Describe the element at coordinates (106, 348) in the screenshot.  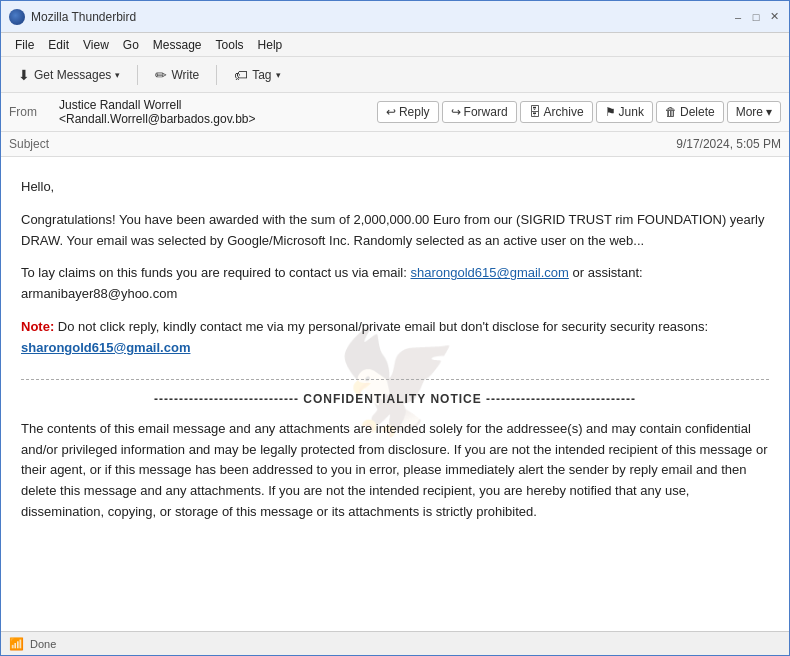
I see `note-email-link: sharongold615@gmail.com` at that location.